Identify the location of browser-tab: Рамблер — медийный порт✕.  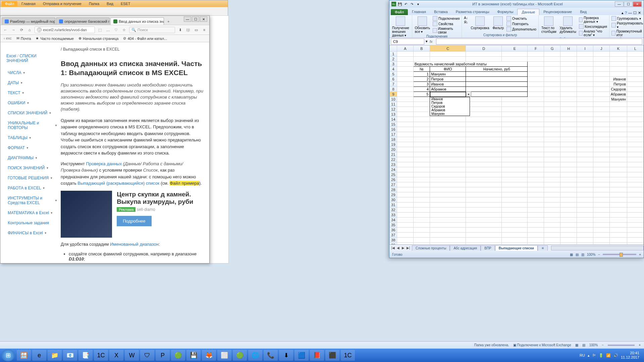
(29, 21).